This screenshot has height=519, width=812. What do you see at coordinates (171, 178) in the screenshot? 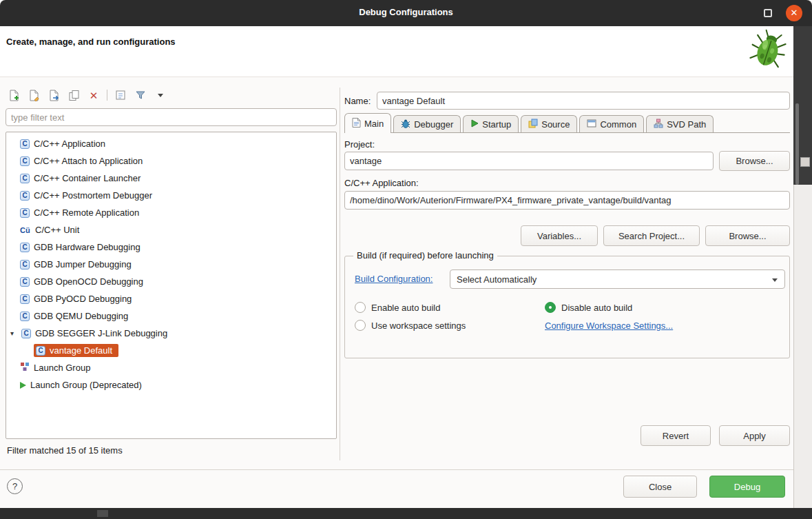
I see `tree-item: C/C++ Container Launcher` at bounding box center [171, 178].